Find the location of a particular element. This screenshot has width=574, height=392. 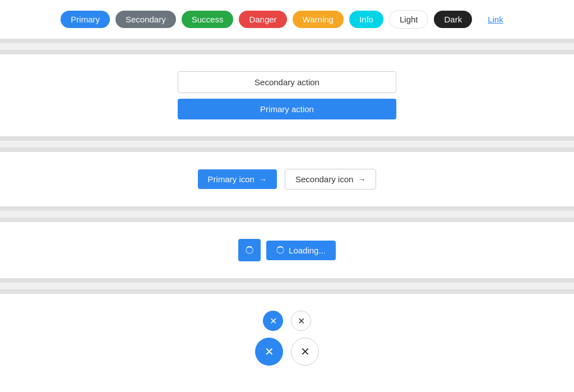

circle-row-large: ✕ ✕ is located at coordinates (287, 352).